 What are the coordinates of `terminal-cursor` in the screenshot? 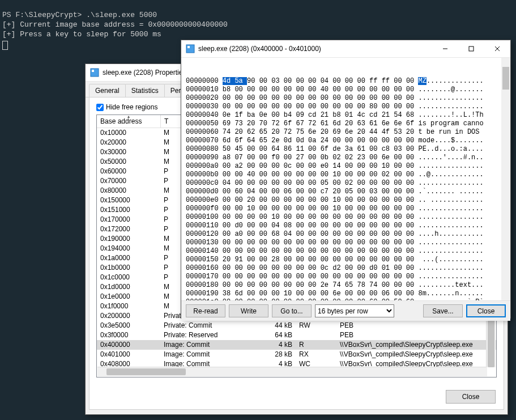 It's located at (5, 45).